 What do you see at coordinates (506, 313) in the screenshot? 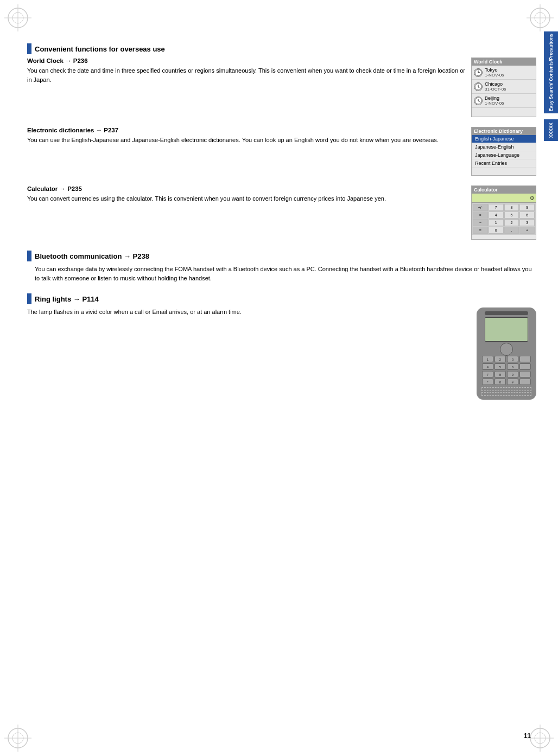
I see `phone-top-bar` at bounding box center [506, 313].